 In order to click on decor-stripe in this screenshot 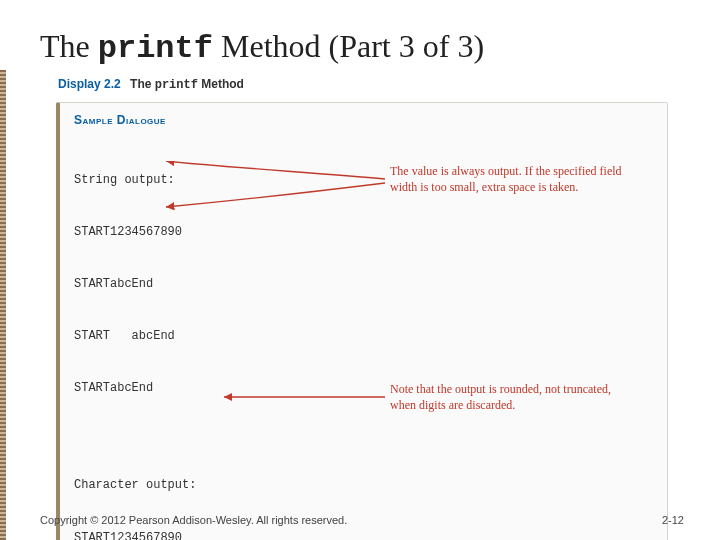, I will do `click(3, 305)`.